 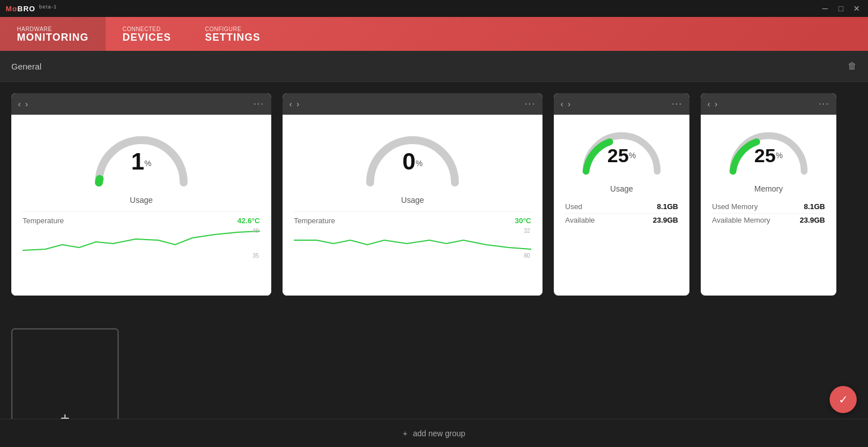 I want to click on gauge-value-mem2: 25%, so click(x=769, y=155).